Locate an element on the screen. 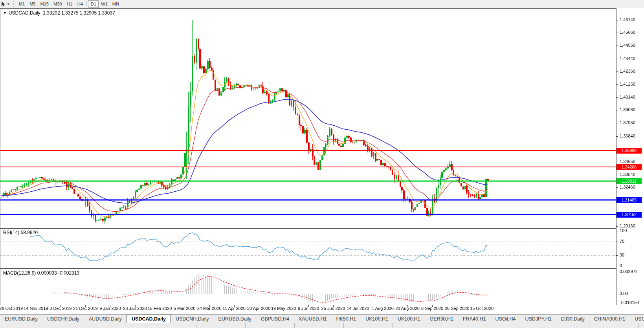 The width and height of the screenshot is (644, 328). price-axis-tick: 1.32460 is located at coordinates (627, 187).